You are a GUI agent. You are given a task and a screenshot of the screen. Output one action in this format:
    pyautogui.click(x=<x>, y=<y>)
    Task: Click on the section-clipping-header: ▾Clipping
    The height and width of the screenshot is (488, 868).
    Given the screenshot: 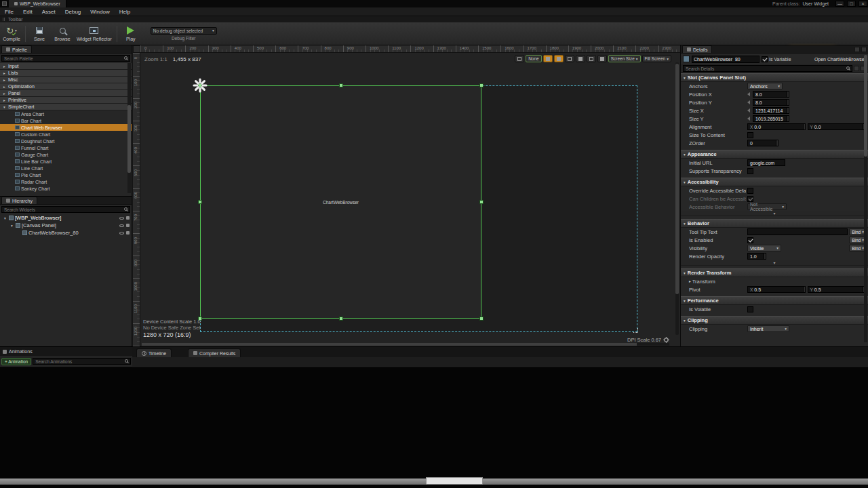 What is the action you would take?
    pyautogui.click(x=774, y=320)
    